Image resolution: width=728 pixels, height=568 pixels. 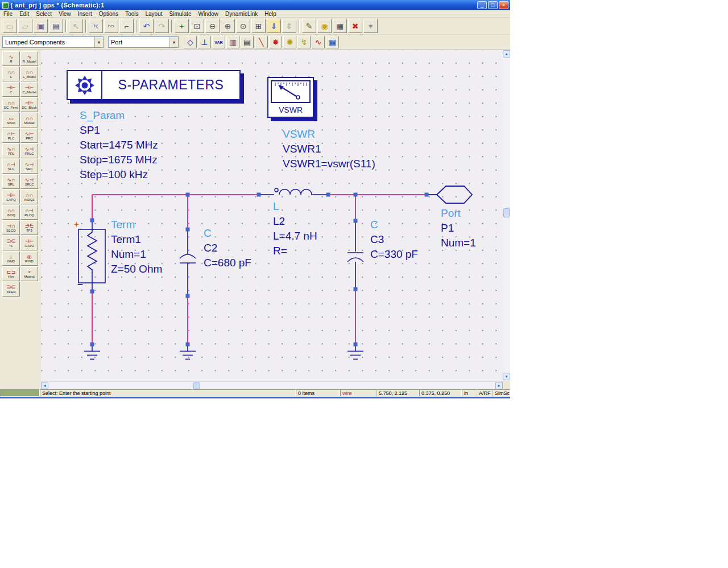 I want to click on menu-layout: Layout, so click(x=154, y=14).